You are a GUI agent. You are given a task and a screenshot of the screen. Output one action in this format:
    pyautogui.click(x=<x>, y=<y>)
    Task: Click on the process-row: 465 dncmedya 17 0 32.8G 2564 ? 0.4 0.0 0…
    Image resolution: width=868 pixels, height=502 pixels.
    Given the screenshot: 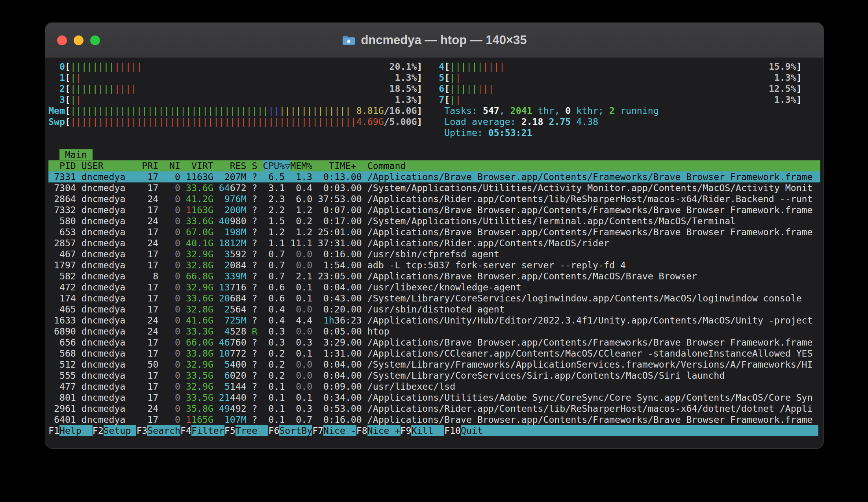 What is the action you would take?
    pyautogui.click(x=434, y=309)
    